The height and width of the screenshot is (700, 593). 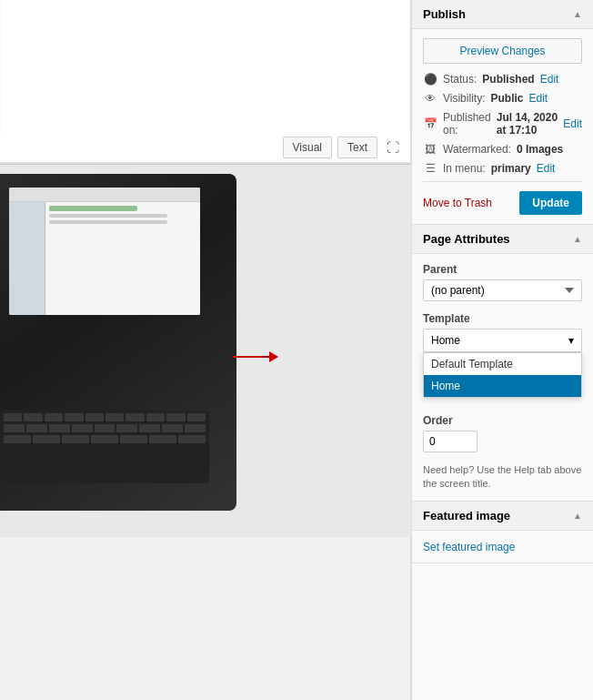 I want to click on page-attributes-header: Page Attributes ▲, so click(x=502, y=239).